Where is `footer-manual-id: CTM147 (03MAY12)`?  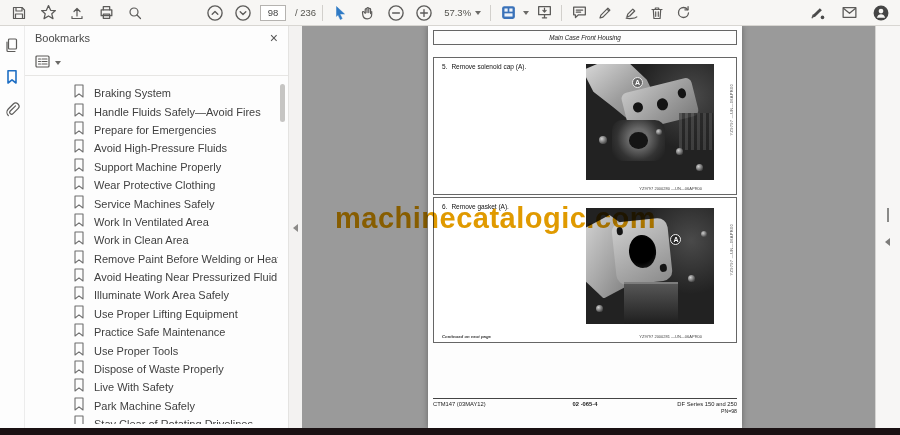 footer-manual-id: CTM147 (03MAY12) is located at coordinates (483, 408).